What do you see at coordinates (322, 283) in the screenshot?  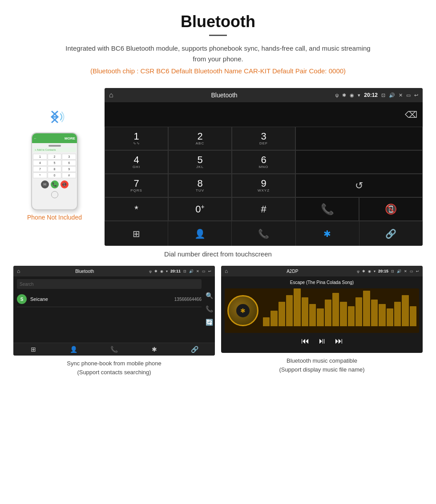 I see `song-title: Escape (The Pina Colada Song)` at bounding box center [322, 283].